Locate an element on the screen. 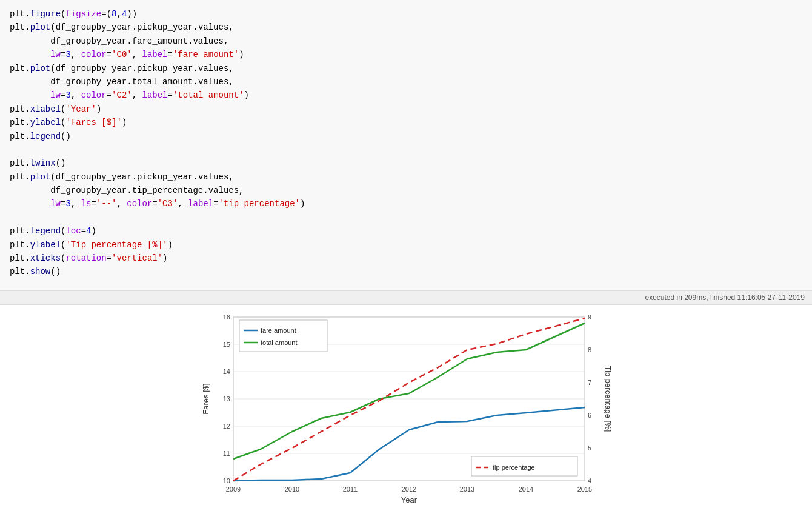  code-line: plt.twinx() is located at coordinates (406, 163).